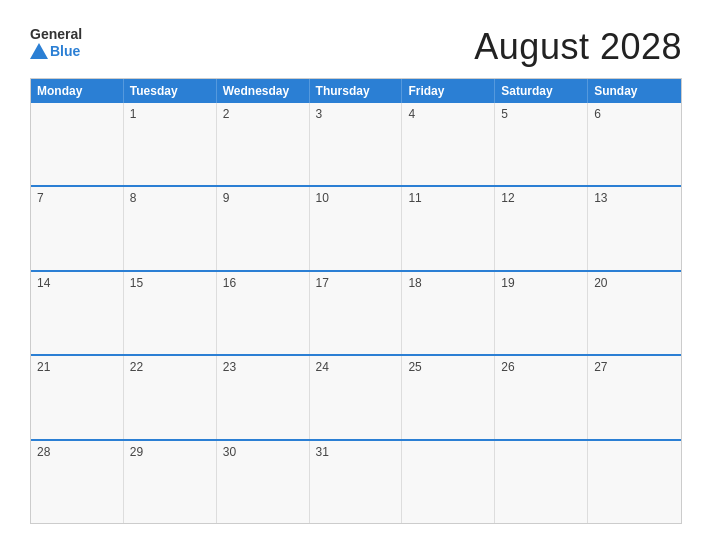  What do you see at coordinates (356, 91) in the screenshot?
I see `header-thursday: Thursday` at bounding box center [356, 91].